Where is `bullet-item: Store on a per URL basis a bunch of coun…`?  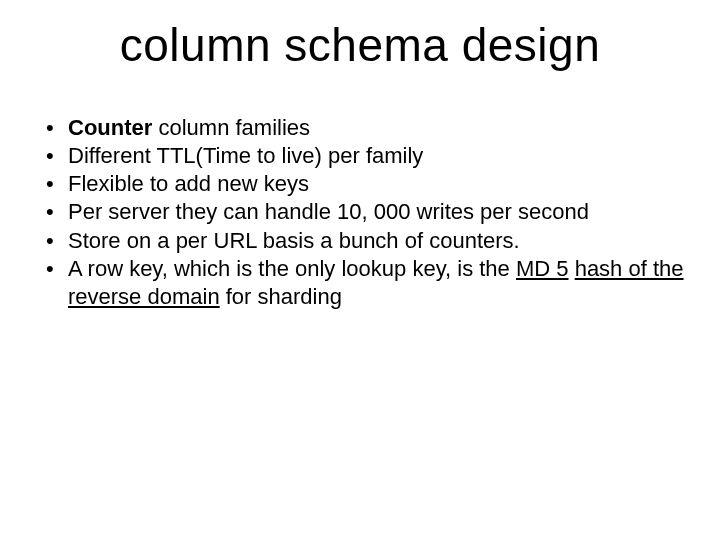
bullet-item: Store on a per URL basis a bunch of coun… is located at coordinates (365, 241).